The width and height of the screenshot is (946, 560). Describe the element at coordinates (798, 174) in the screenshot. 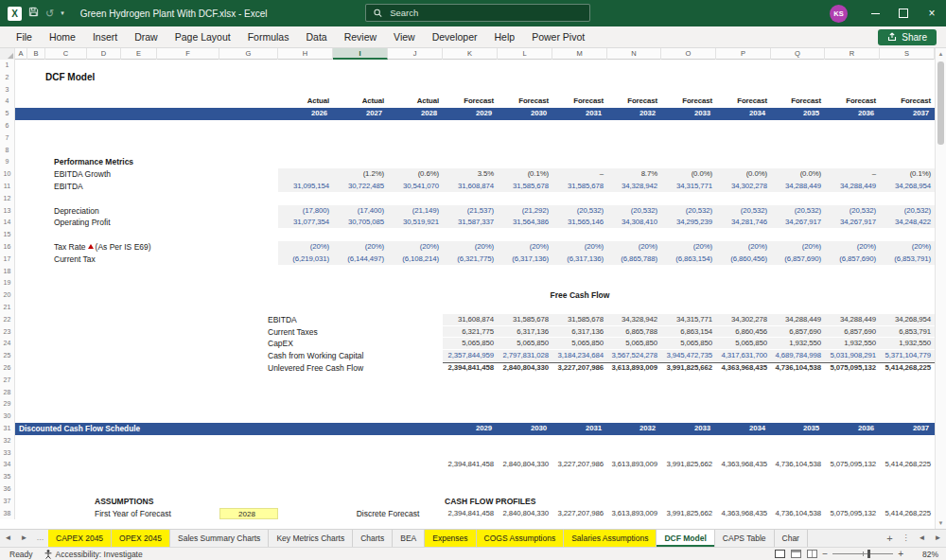

I see `cell-Q10: (0.0%)` at that location.